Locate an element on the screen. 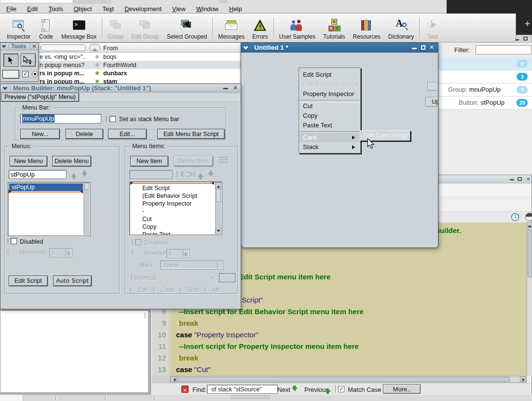  menubar-item-text: Text is located at coordinates (108, 9).